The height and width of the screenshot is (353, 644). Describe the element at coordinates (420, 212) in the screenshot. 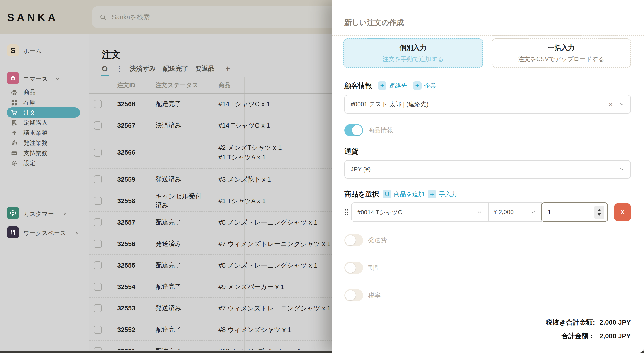

I see `product-select: #0014 TシャツC` at that location.